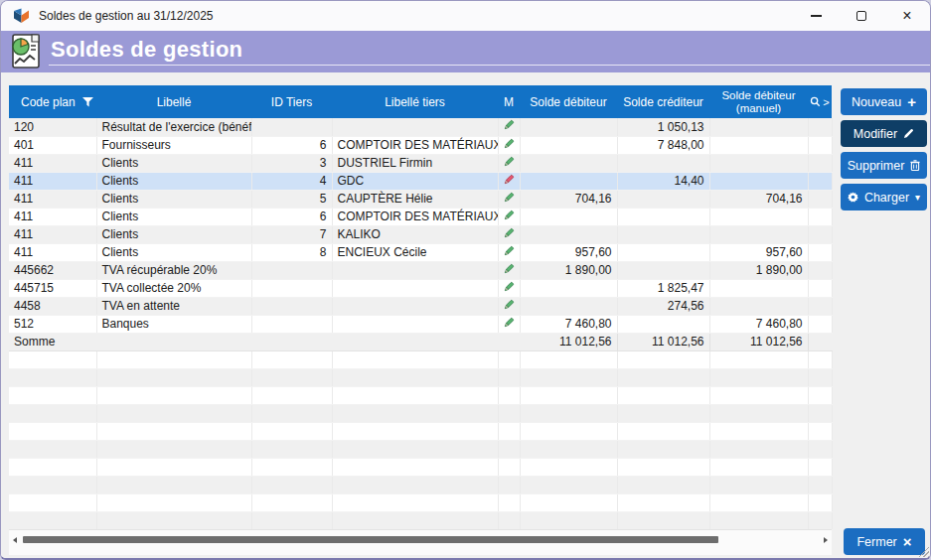 The width and height of the screenshot is (931, 560). I want to click on cell-solde-debiteur: 1 890,00, so click(568, 270).